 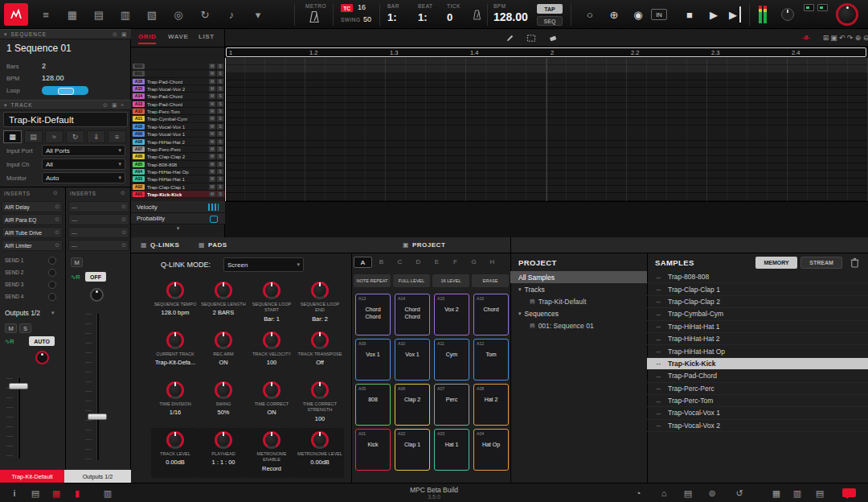 I want to click on loop-toggle, so click(x=65, y=90).